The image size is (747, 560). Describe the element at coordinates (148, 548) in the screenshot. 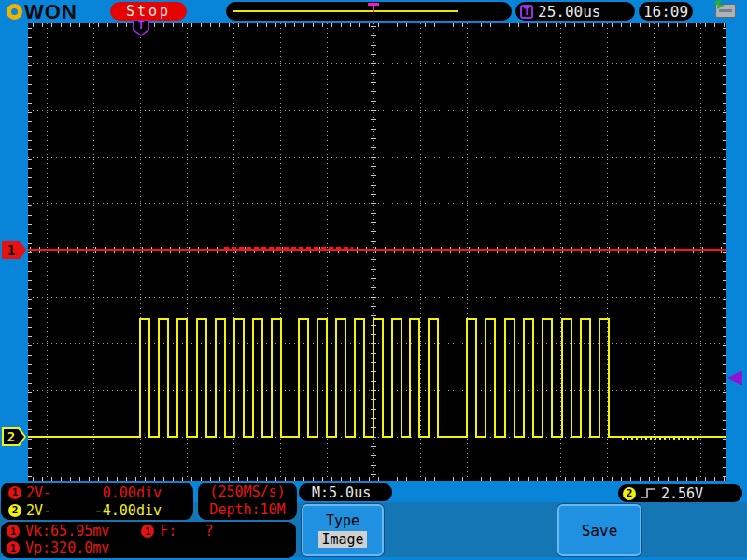

I see `measurement-row-2: 1 Vp:320.0mv` at that location.